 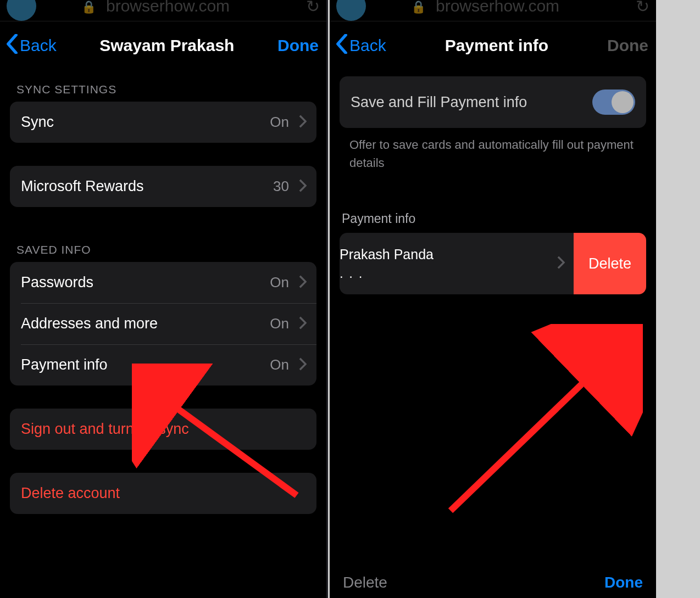 I want to click on row-rewards-label: Microsoft Rewards, so click(x=147, y=187).